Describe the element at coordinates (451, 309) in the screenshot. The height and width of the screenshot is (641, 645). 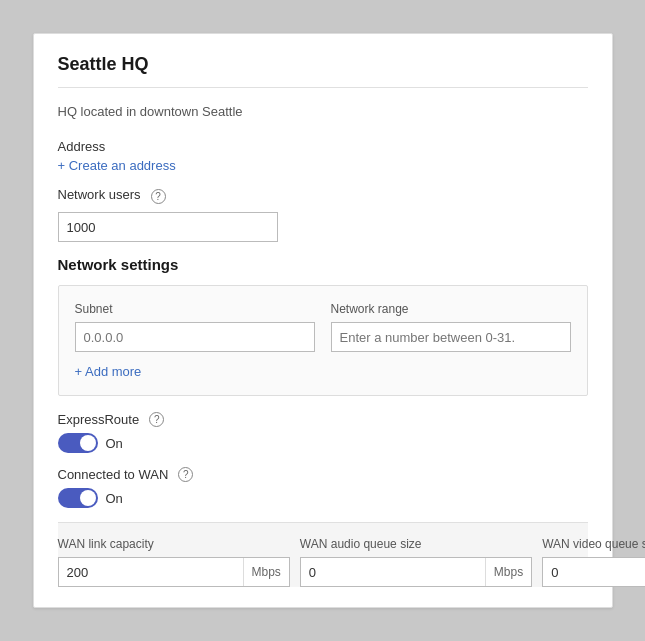
I see `network-range-label: Network range` at that location.